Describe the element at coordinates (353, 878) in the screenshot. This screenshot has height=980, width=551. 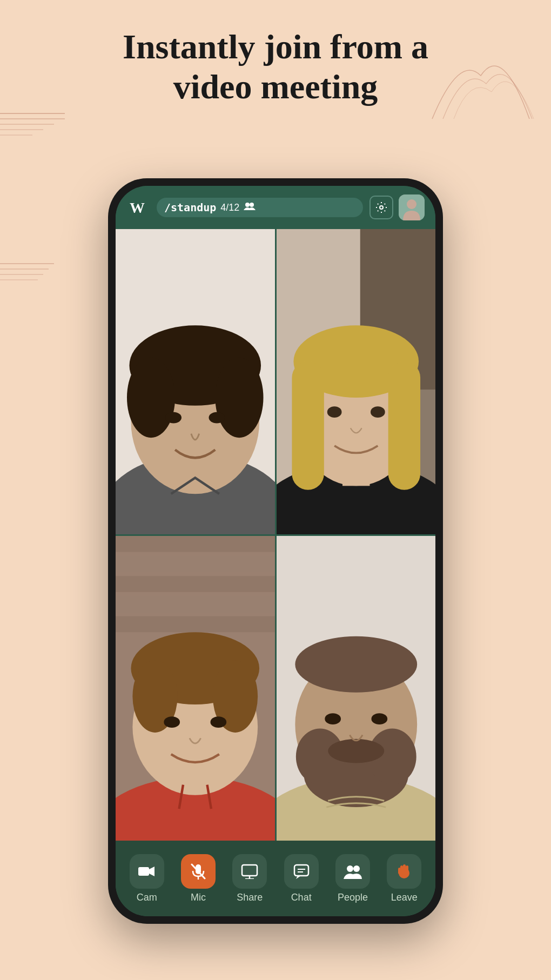
I see `people-button: People` at that location.